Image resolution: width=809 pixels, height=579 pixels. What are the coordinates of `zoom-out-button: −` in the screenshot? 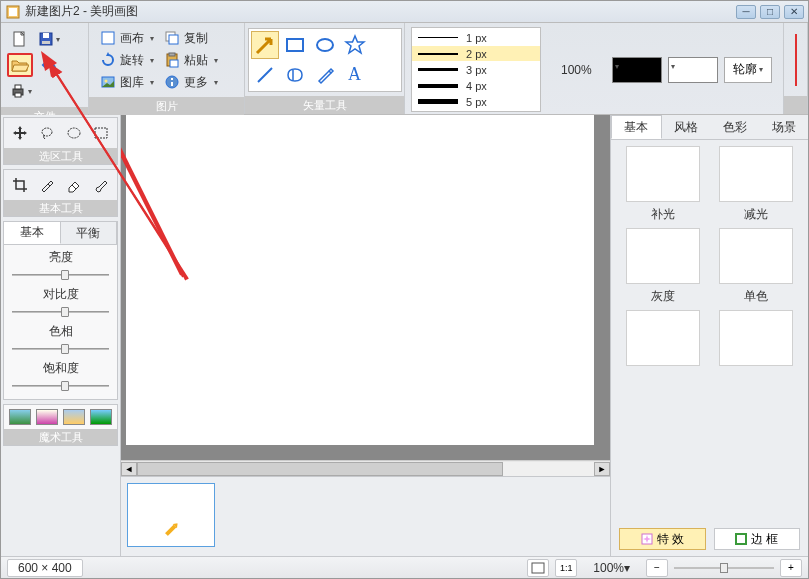 It's located at (657, 568).